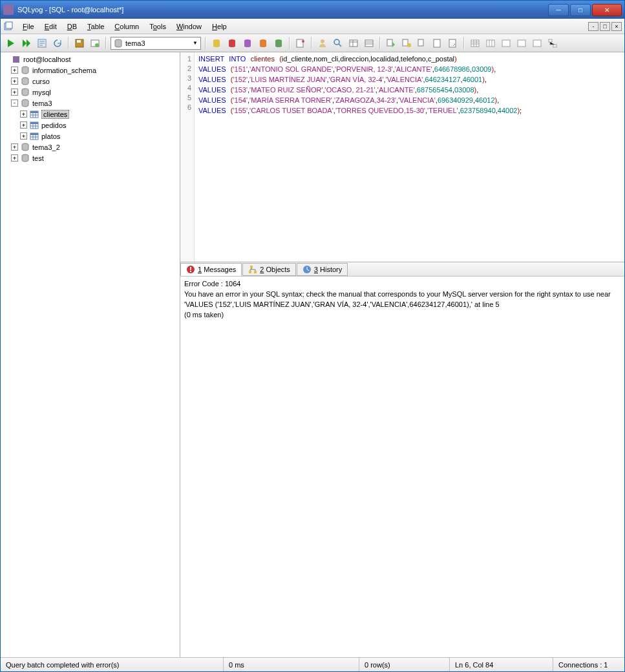 The height and width of the screenshot is (672, 625). Describe the element at coordinates (279, 43) in the screenshot. I see `db-green-icon` at that location.